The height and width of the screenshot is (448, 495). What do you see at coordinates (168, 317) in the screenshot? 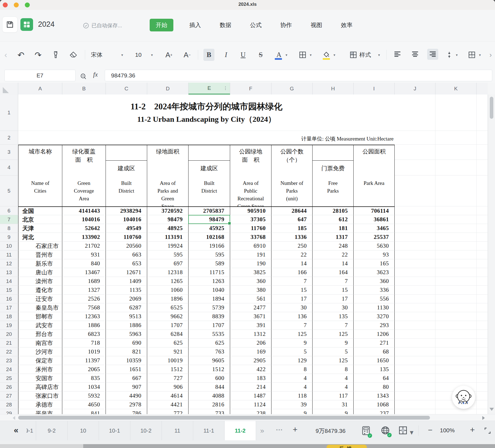
I see `value-cell: 9662` at bounding box center [168, 317].